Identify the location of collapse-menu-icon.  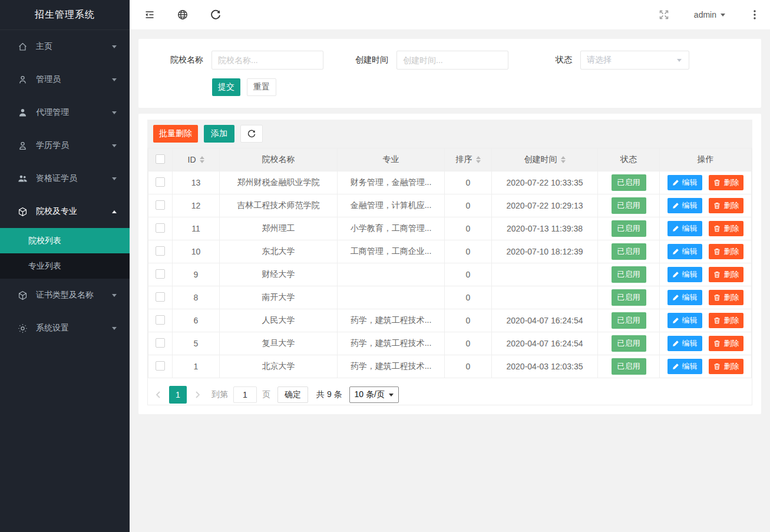
(150, 15).